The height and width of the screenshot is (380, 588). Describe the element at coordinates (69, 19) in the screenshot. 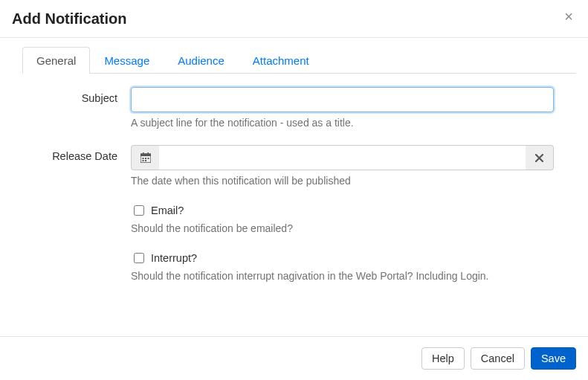

I see `modal-title: Add Notification` at that location.